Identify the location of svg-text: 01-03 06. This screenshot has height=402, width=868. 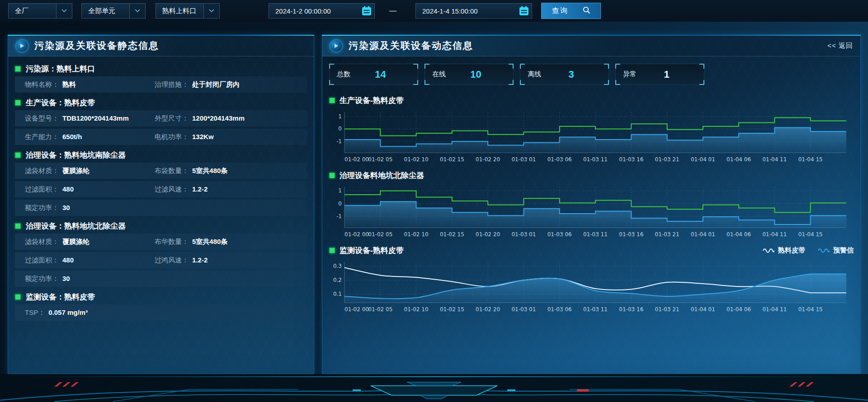
(560, 309).